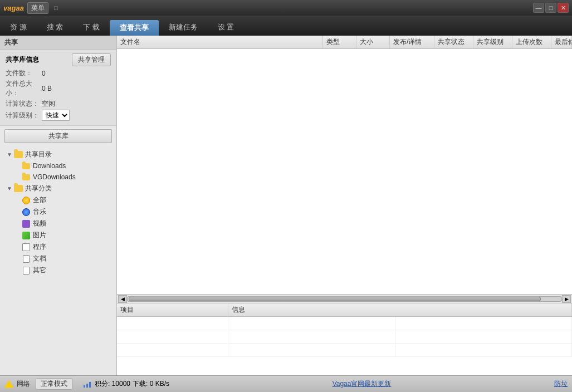  What do you see at coordinates (344, 299) in the screenshot?
I see `hscroll-track` at bounding box center [344, 299].